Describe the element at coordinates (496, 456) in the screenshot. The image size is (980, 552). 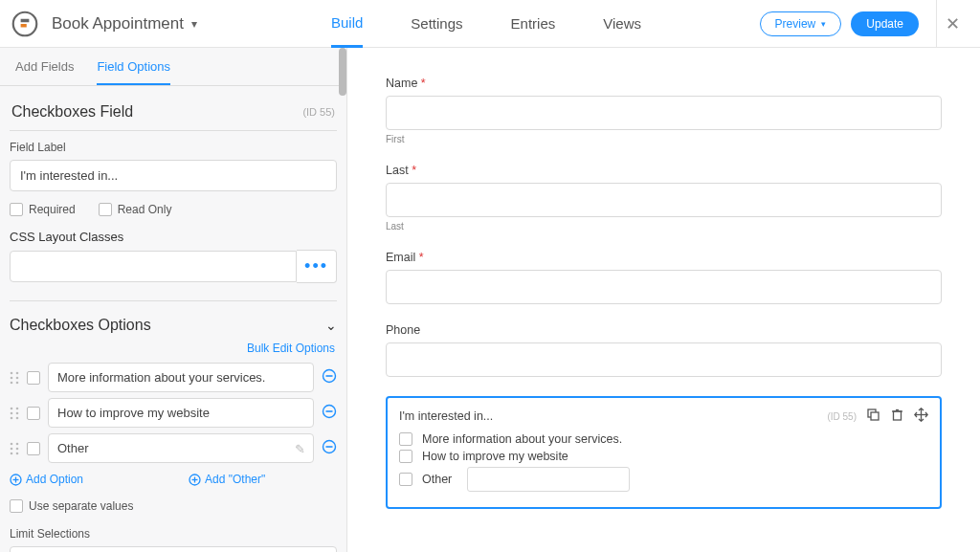
I see `option-text: How to improve my website` at that location.